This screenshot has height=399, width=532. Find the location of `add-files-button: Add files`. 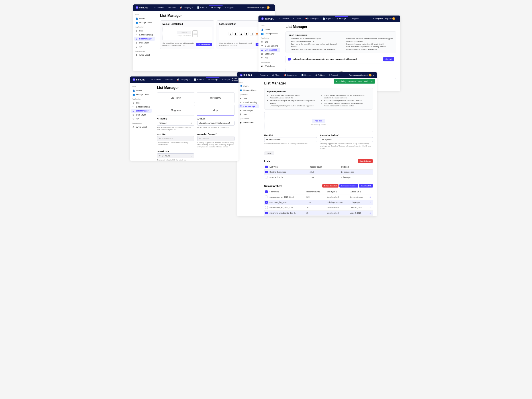

add-files-button: Add files is located at coordinates (319, 121).